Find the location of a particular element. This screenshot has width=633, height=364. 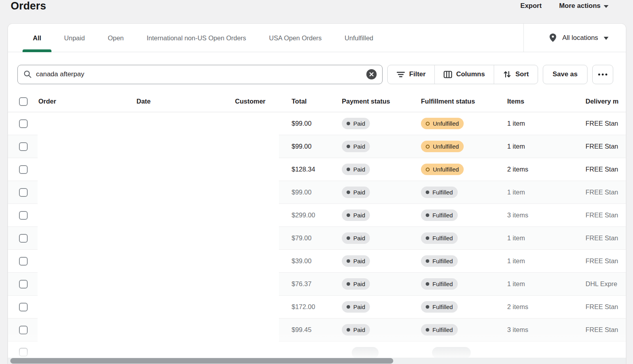

tab-open: Open is located at coordinates (116, 38).